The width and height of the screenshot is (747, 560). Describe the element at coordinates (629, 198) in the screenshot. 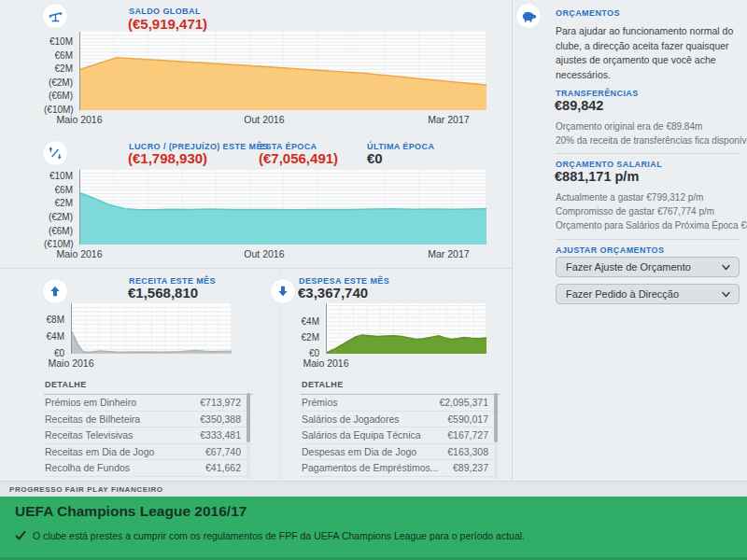

I see `wage-note-1: Actualmente a gastar €799,312 p/m` at that location.